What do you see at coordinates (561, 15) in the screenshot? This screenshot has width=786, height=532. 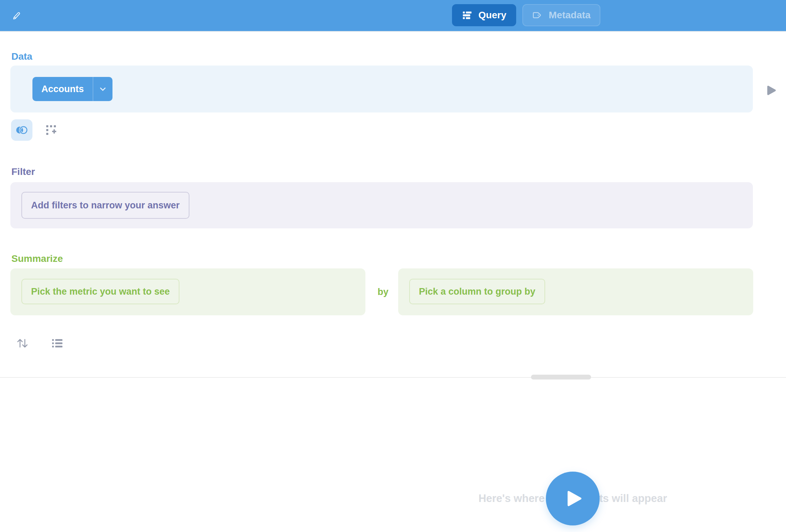 I see `tab-metadata: Metadata` at bounding box center [561, 15].